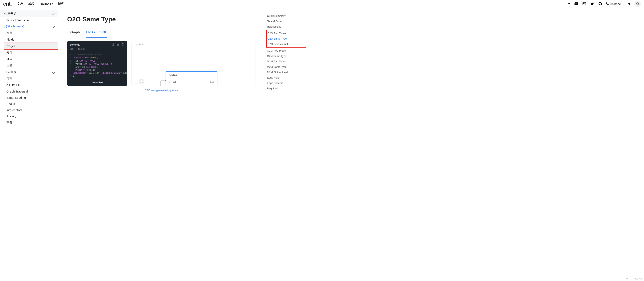 The height and width of the screenshot is (281, 644). Describe the element at coordinates (592, 4) in the screenshot. I see `twitter-icon` at that location.